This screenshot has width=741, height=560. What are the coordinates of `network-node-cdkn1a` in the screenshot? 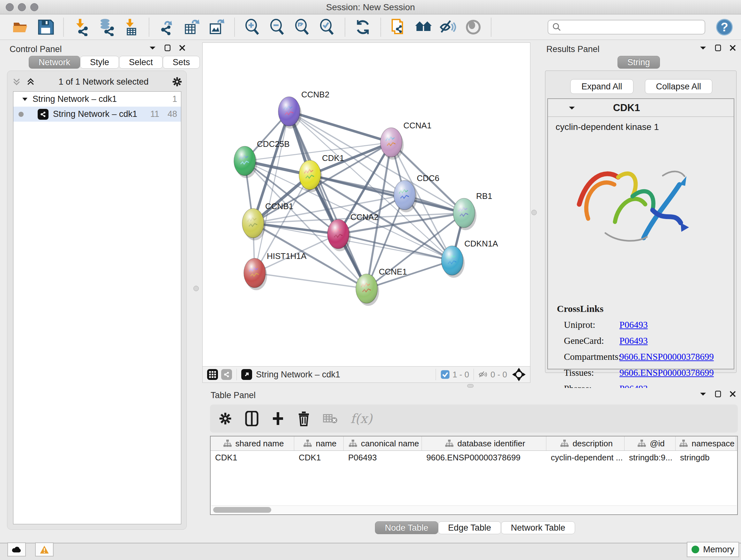 It's located at (453, 262).